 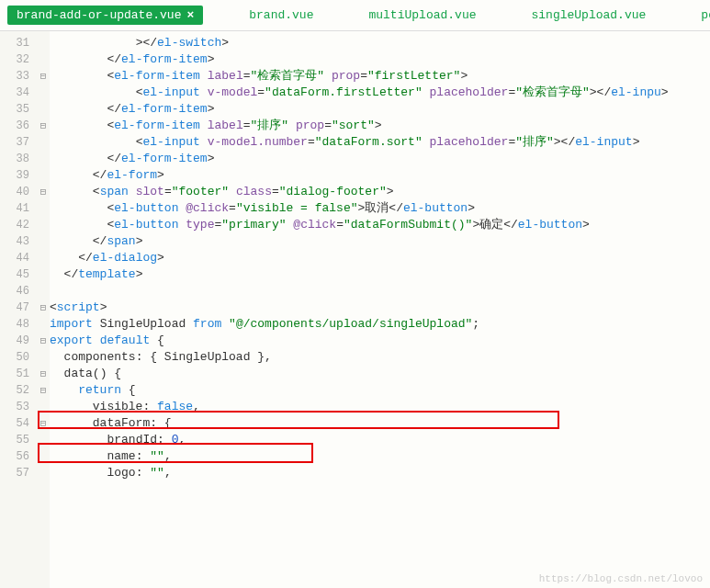 What do you see at coordinates (18, 310) in the screenshot?
I see `line-number-gutter: 3132333435363738394041424344454647484950…` at bounding box center [18, 310].